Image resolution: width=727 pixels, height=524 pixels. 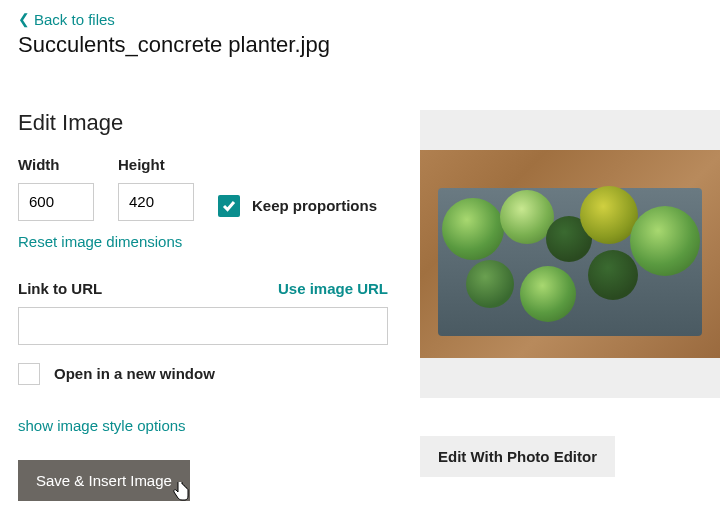 I want to click on link-url-input, so click(x=203, y=326).